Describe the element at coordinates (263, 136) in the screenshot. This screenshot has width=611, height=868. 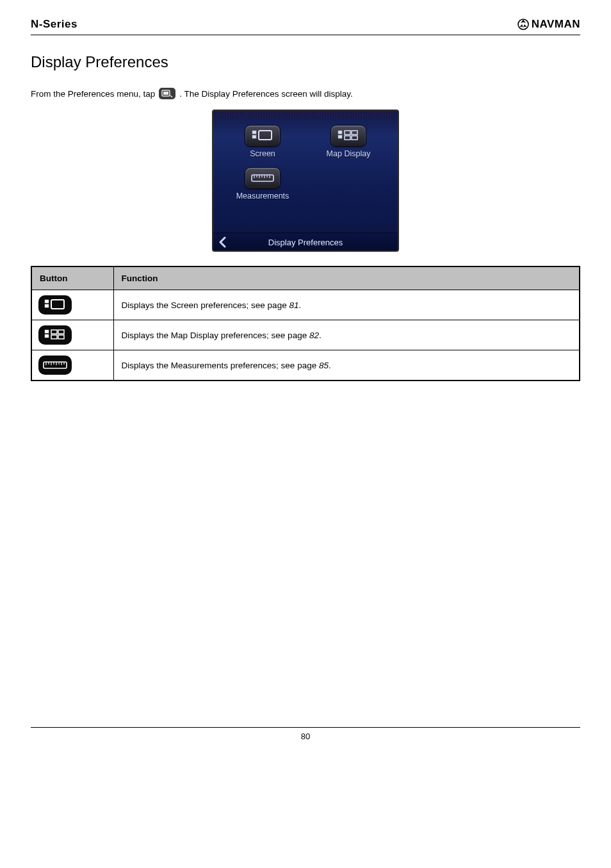
I see `screen-icon` at that location.